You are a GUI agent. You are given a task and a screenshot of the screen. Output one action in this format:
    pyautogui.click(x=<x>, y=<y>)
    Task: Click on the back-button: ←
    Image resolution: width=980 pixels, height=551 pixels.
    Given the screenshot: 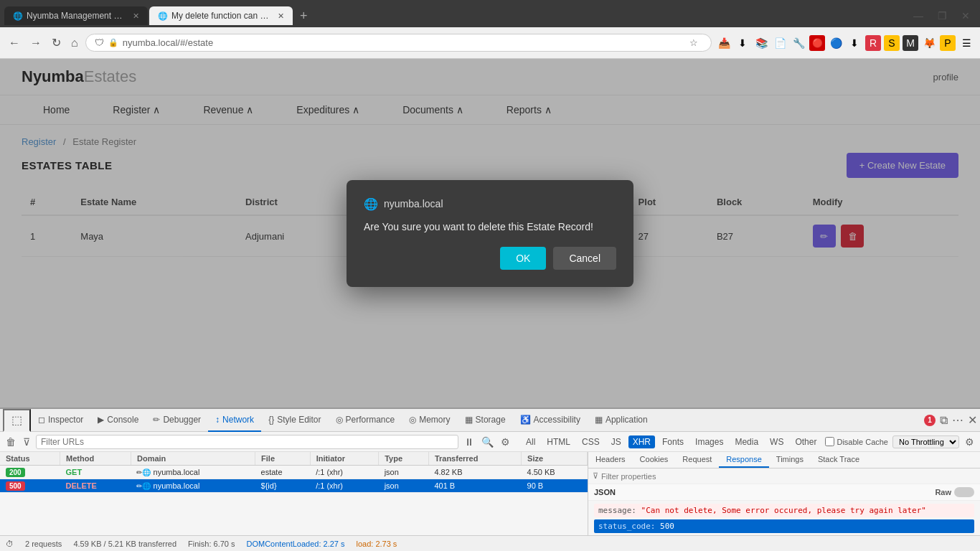 What is the action you would take?
    pyautogui.click(x=14, y=43)
    